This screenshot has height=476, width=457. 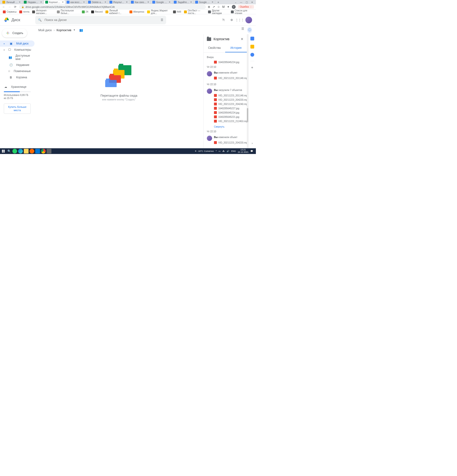 What do you see at coordinates (162, 20) in the screenshot?
I see `search-options-icon: ☰` at bounding box center [162, 20].